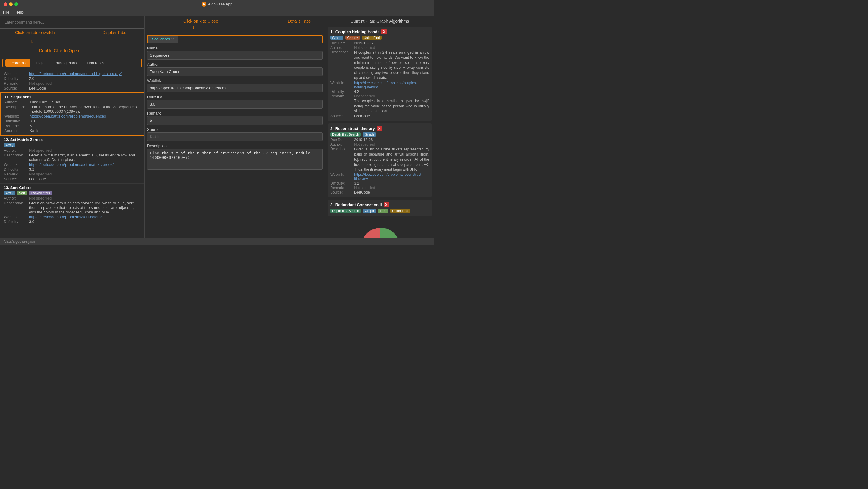  I want to click on statusbar-text: /data/algobase.json, so click(20, 241).